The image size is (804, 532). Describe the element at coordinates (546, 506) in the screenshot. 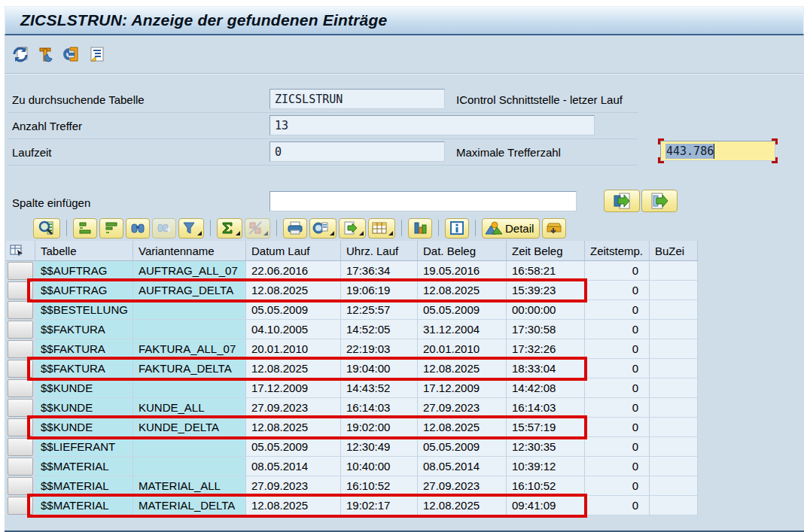

I see `table-cell: 09:41:09` at that location.